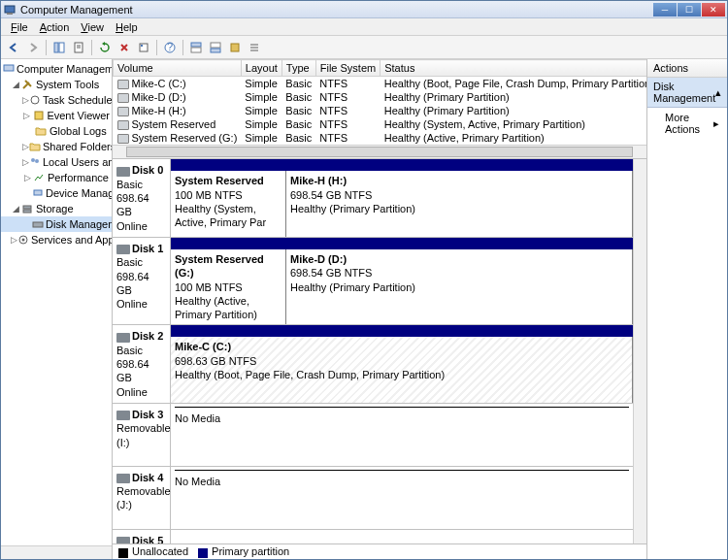 The image size is (728, 560). What do you see at coordinates (381, 124) in the screenshot?
I see `volume-row: System ReservedSimpleBasicNTFSHealthy (S…` at bounding box center [381, 124].